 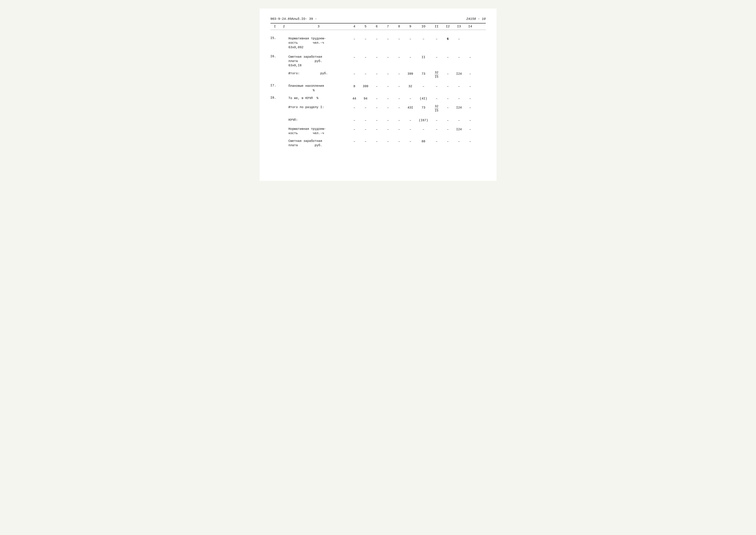 I want to click on table-row: I7. Плановые накопления % 8 399 – – – 32…, so click(x=378, y=88).